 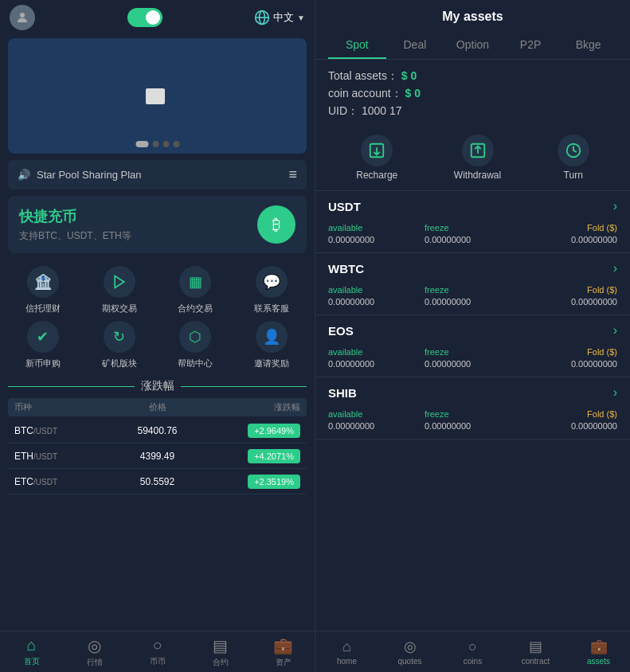 I want to click on usdt-fold-val: 0.00000000, so click(x=569, y=240).